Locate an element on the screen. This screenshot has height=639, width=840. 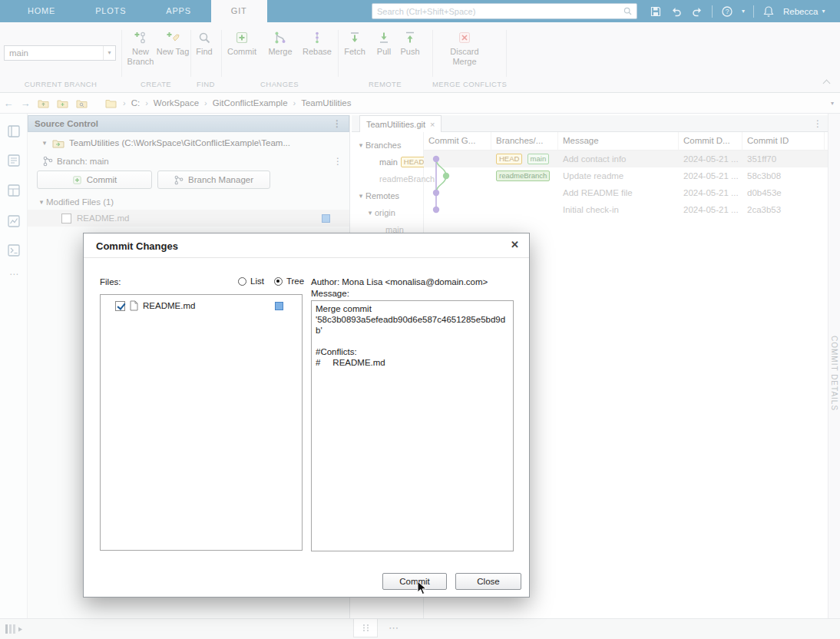
tab-plots: PLOTS is located at coordinates (111, 11).